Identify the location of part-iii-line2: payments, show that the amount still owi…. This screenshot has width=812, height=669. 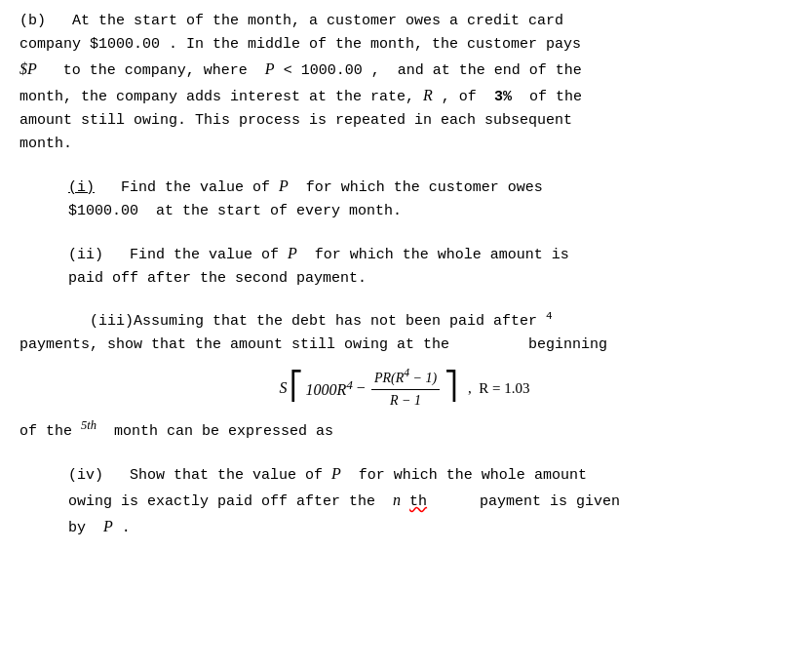
(405, 345).